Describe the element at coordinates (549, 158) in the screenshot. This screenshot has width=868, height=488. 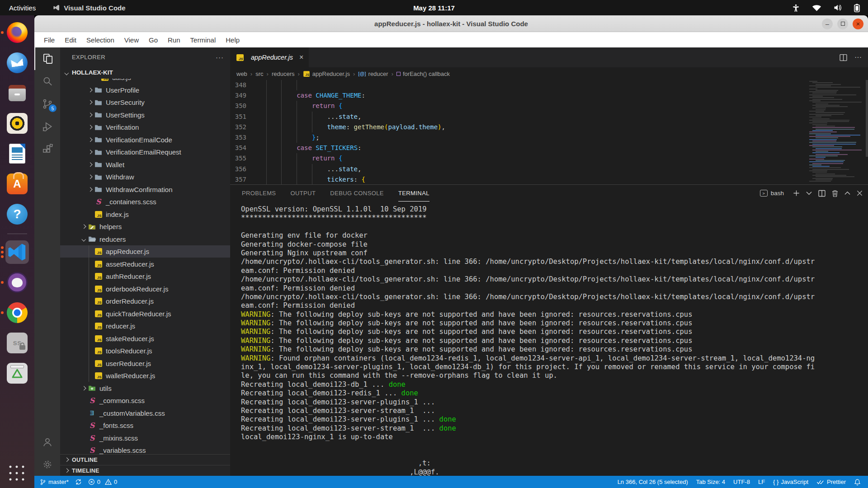
I see `code-line-355: 355return {` at that location.